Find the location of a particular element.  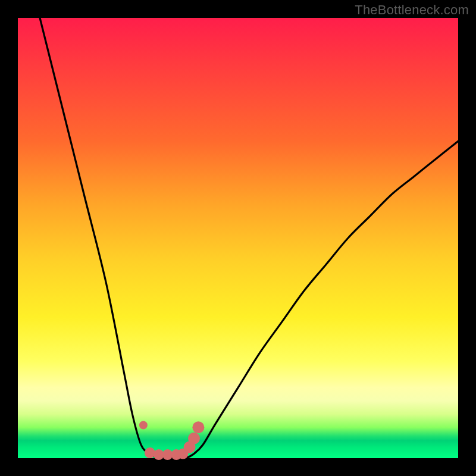

watermark-text: TheBottleneck.com is located at coordinates (412, 10).